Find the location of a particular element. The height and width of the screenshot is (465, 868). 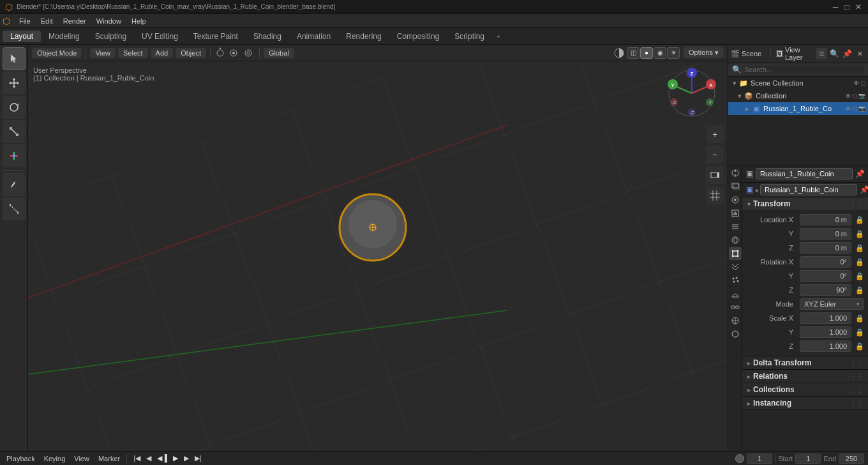

render-icon-coin: 📷 is located at coordinates (862, 109).